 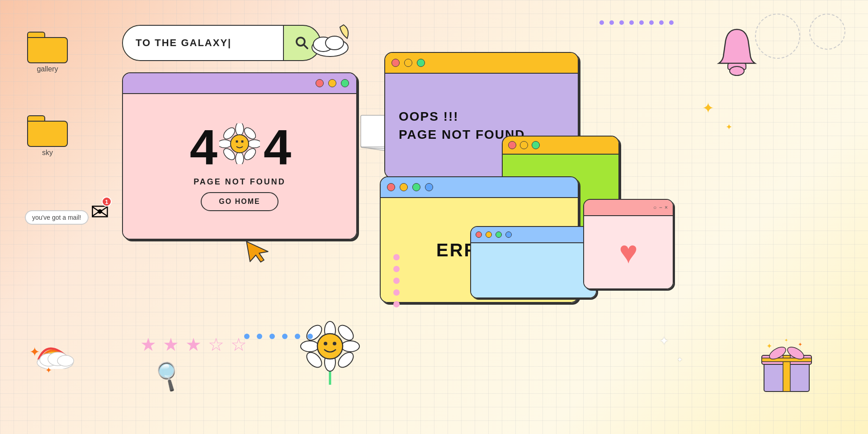 I want to click on window-dot-green, so click(x=345, y=83).